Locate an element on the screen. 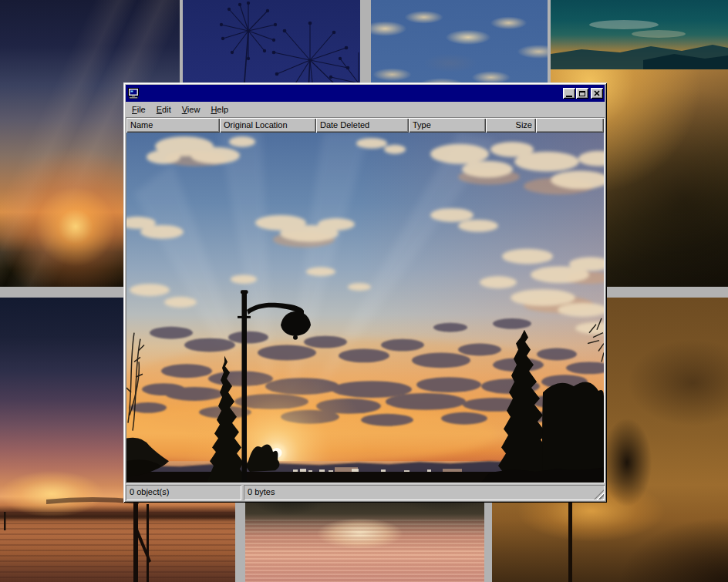  menu-help: Help is located at coordinates (219, 109).